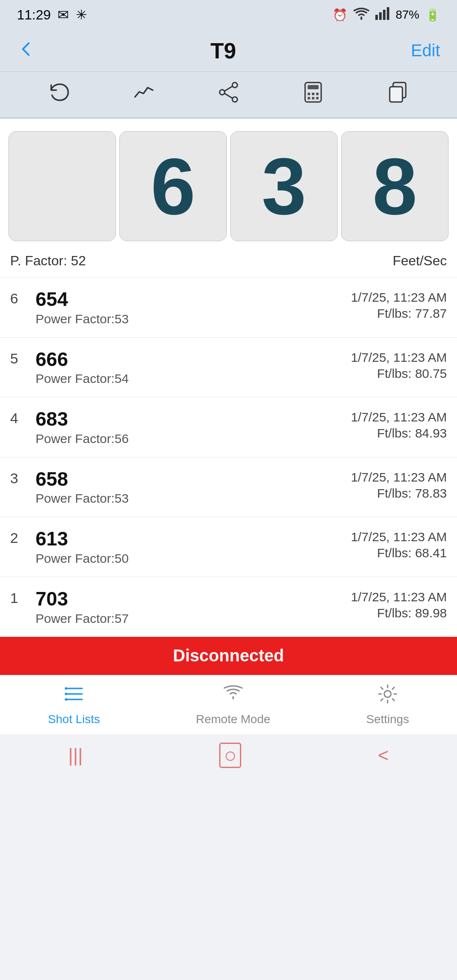 The image size is (457, 980). I want to click on shot-right: 1/7/25, 11:23 AM Ft/lbs: 89.98, so click(399, 604).